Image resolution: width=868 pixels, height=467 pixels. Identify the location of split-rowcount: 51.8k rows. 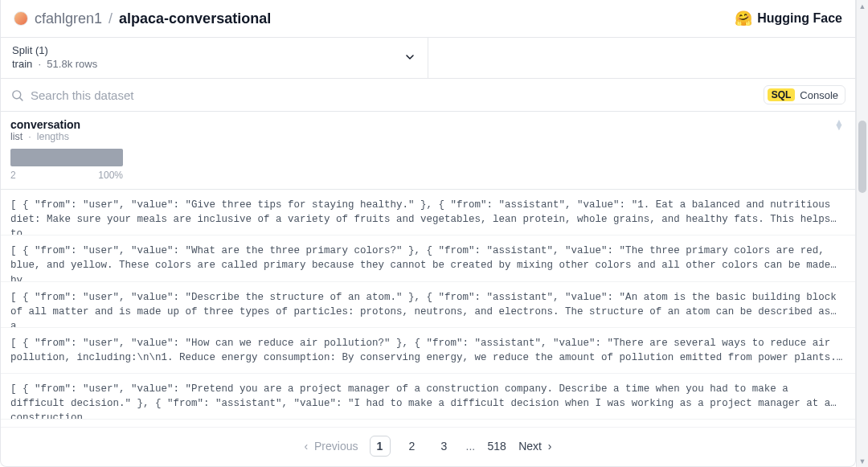
(72, 64).